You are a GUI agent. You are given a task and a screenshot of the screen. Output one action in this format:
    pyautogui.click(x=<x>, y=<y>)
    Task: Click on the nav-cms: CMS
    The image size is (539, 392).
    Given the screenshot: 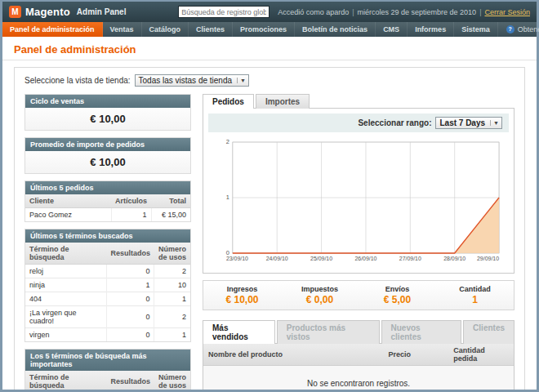 What is the action you would take?
    pyautogui.click(x=392, y=29)
    